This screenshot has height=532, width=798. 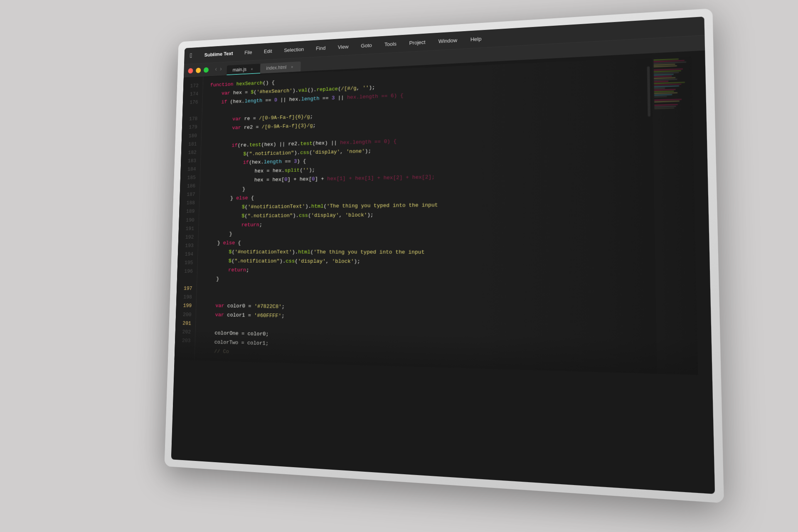 I want to click on ln-186: 186, so click(x=190, y=186).